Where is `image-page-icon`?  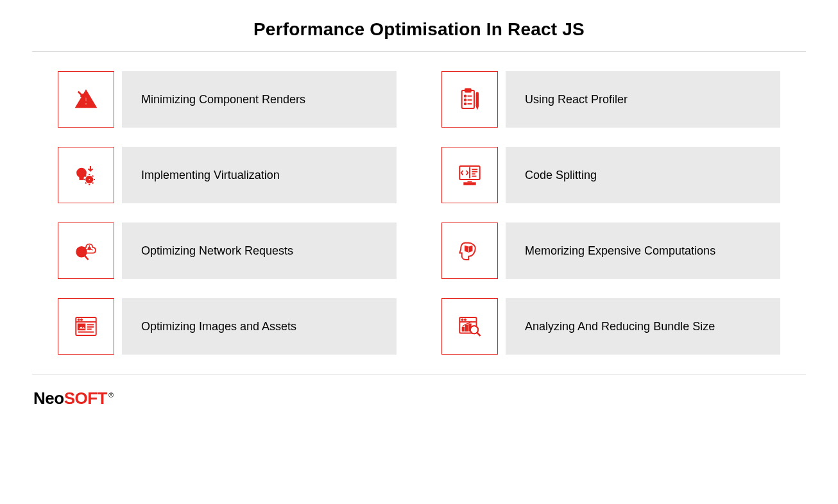 image-page-icon is located at coordinates (86, 326).